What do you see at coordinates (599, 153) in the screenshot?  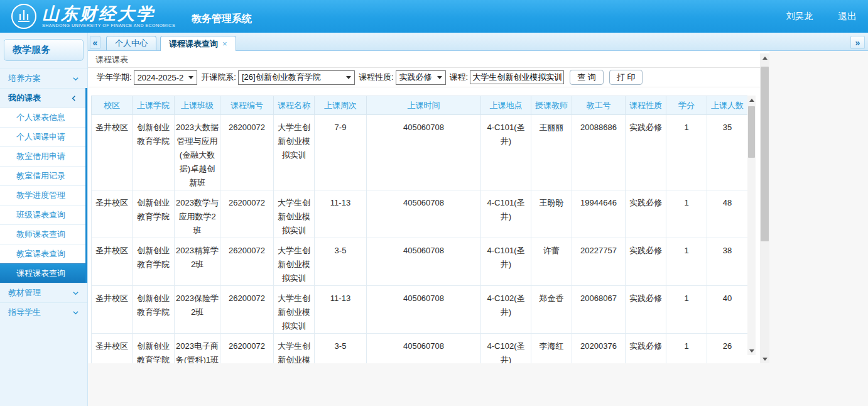 I see `cell-staff-no: 20088686` at bounding box center [599, 153].